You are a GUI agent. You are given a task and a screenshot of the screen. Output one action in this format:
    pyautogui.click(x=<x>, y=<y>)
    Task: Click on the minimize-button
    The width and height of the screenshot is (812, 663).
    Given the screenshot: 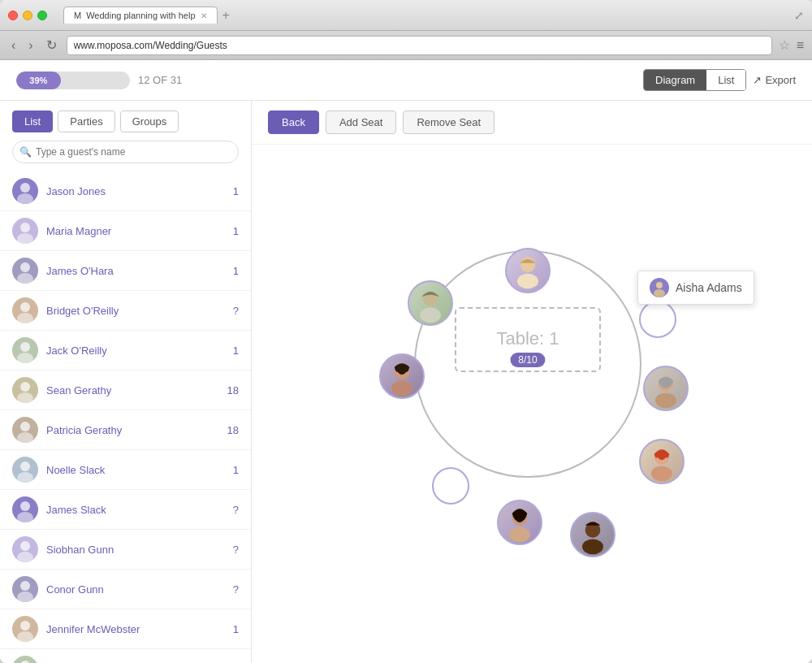 What is the action you would take?
    pyautogui.click(x=28, y=15)
    